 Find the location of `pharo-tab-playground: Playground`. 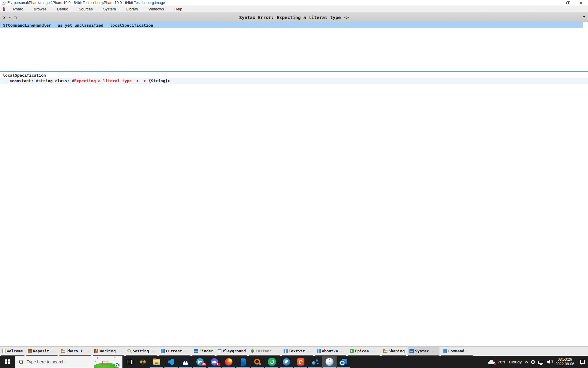

pharo-tab-playground: Playground is located at coordinates (232, 351).